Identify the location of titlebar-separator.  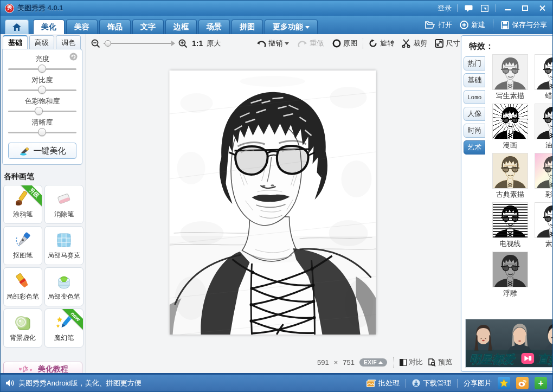
(496, 8).